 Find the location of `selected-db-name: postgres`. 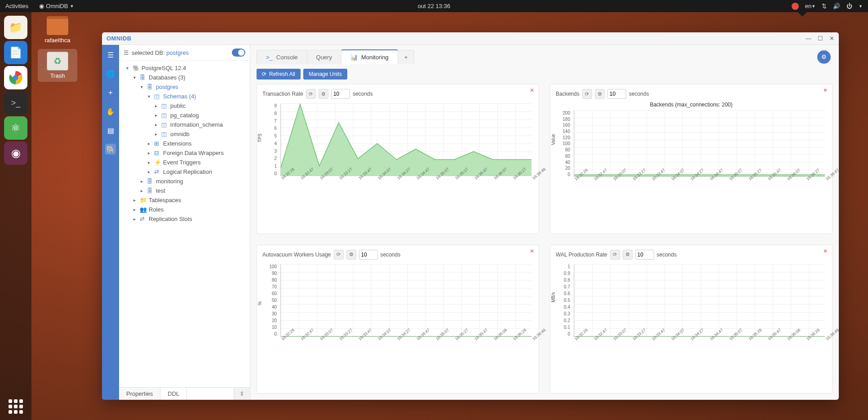

selected-db-name: postgres is located at coordinates (177, 53).